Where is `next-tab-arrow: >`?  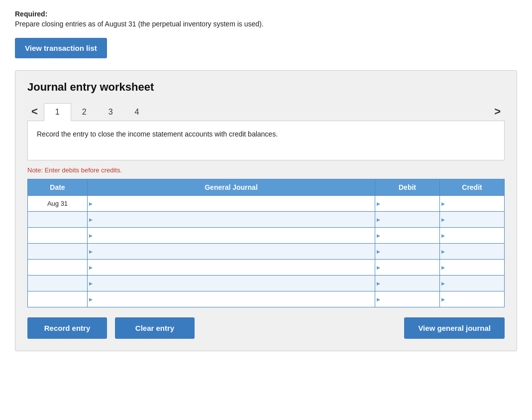
next-tab-arrow: > is located at coordinates (498, 112).